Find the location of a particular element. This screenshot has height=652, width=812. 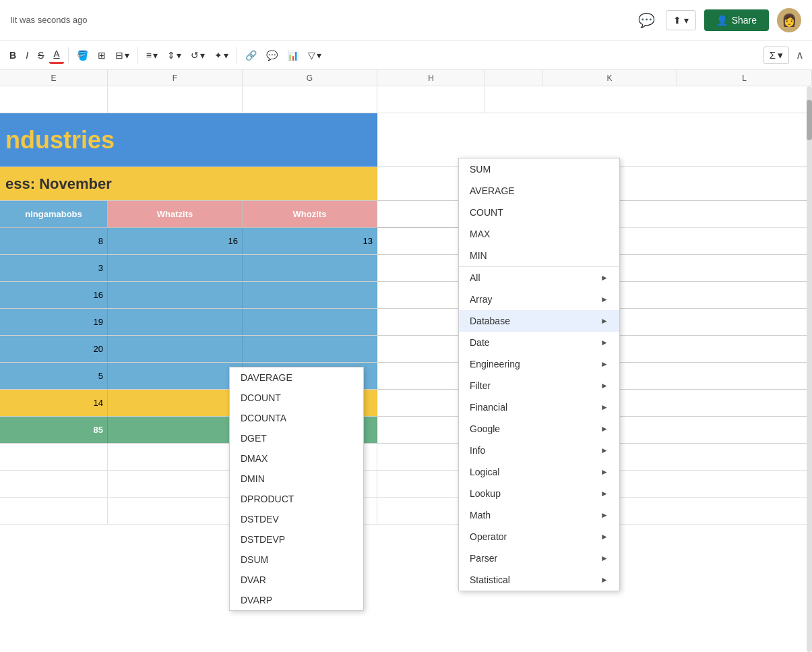

dropdown-item-info: Info ► is located at coordinates (539, 450).